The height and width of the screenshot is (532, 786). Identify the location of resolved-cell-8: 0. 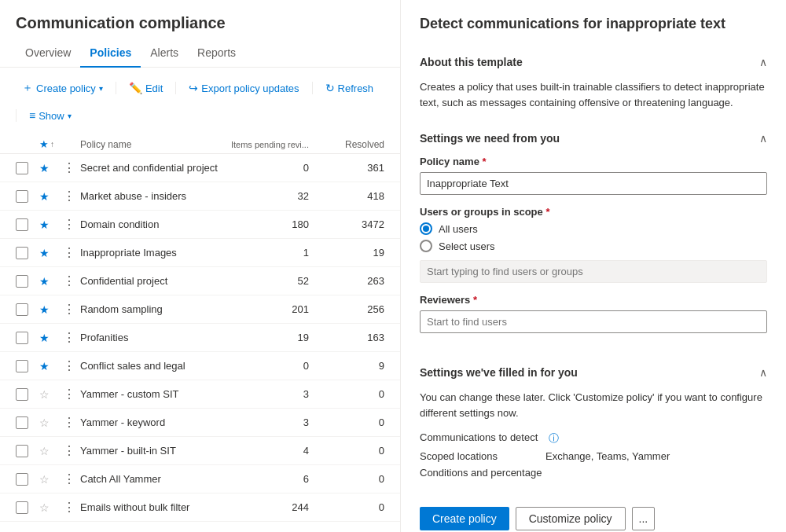
(353, 394).